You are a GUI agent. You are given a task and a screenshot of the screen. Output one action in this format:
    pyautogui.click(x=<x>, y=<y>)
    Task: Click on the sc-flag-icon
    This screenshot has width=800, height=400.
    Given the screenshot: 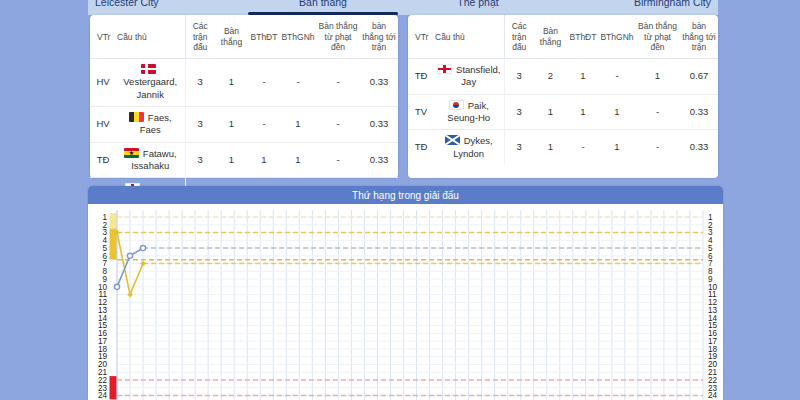 What is the action you would take?
    pyautogui.click(x=452, y=140)
    